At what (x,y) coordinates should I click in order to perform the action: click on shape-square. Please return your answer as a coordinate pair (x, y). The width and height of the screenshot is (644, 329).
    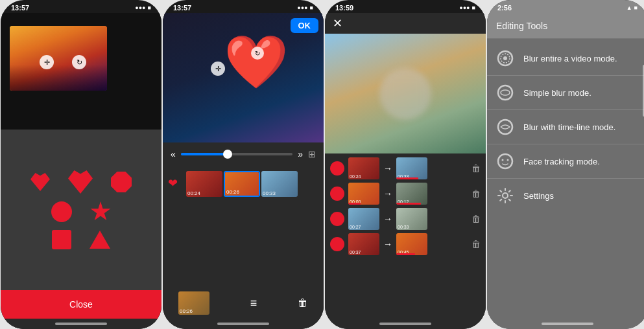
    Looking at the image, I should click on (62, 240).